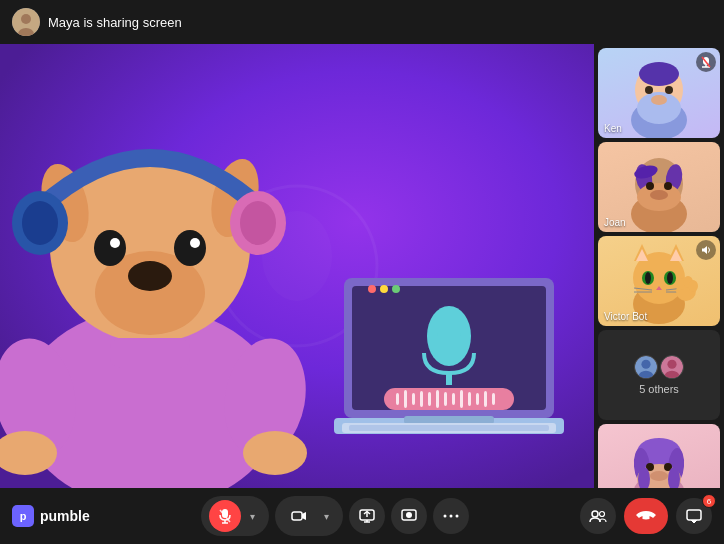 The height and width of the screenshot is (544, 724). Describe the element at coordinates (659, 281) in the screenshot. I see `participant-tile-victor: Victor Bot` at that location.